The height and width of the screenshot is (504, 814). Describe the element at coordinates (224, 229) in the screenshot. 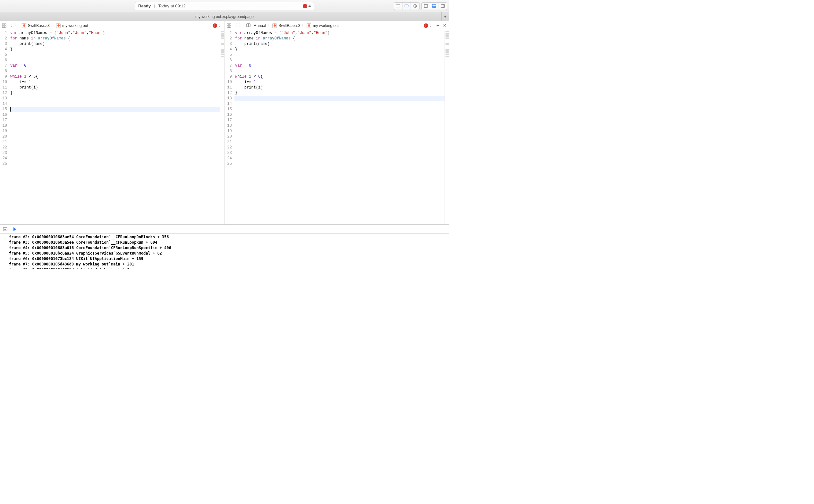

I see `debug-bar` at that location.